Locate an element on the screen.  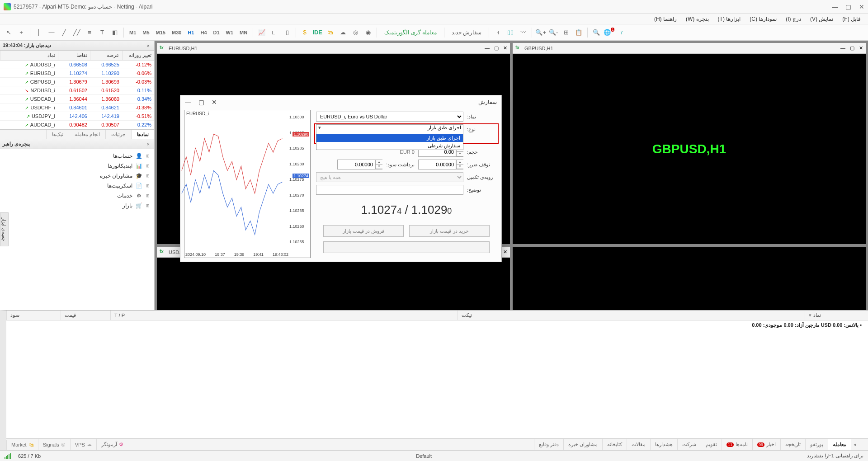
tf-mn: MN is located at coordinates (243, 33).